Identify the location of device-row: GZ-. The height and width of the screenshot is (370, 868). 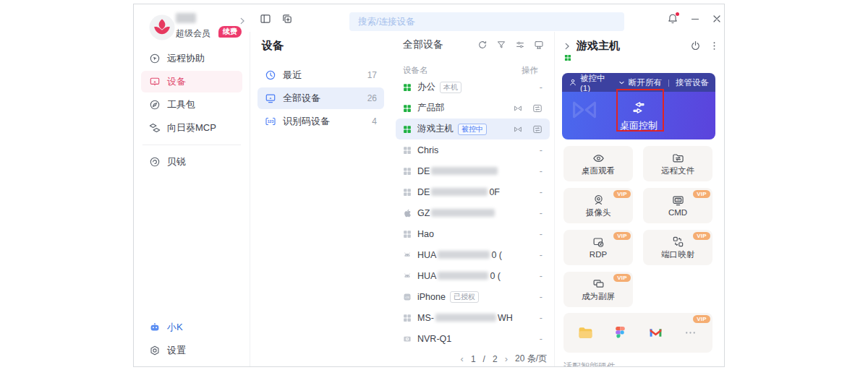
(473, 212).